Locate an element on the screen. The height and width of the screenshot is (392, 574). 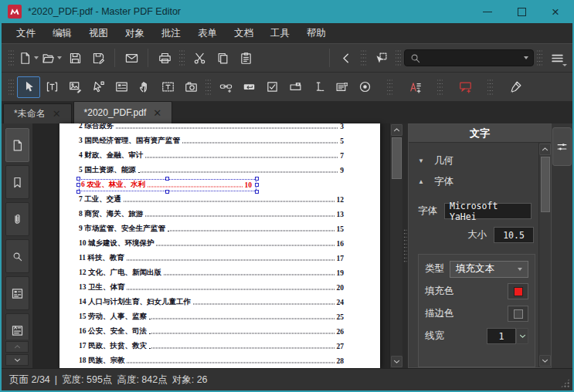
minimize-button is located at coordinates (487, 12).